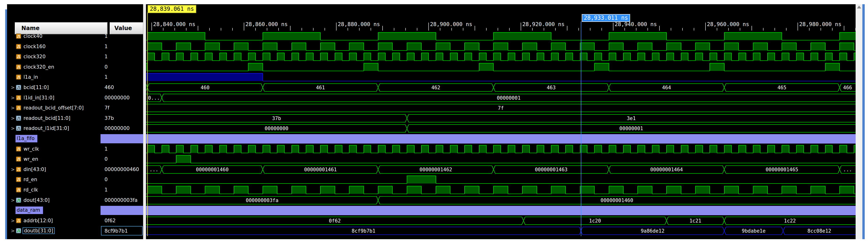 Image resolution: width=868 pixels, height=242 pixels. I want to click on signal-value: 00000000, so click(117, 98).